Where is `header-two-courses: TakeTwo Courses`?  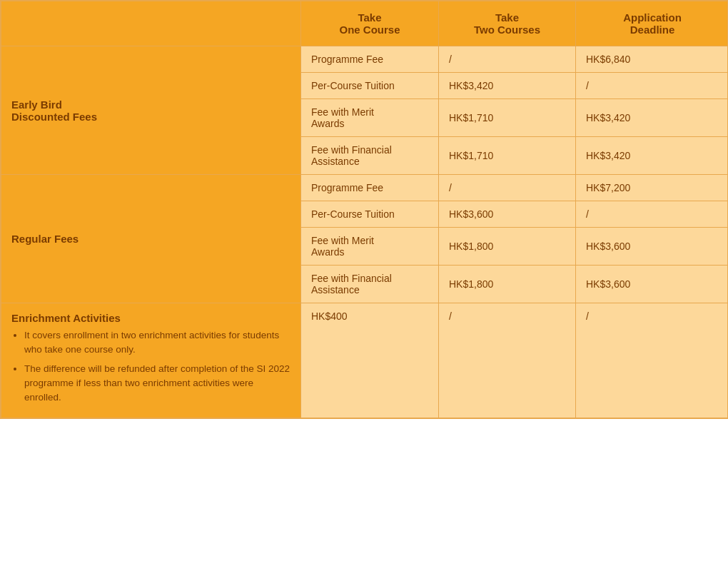
header-two-courses: TakeTwo Courses is located at coordinates (507, 24).